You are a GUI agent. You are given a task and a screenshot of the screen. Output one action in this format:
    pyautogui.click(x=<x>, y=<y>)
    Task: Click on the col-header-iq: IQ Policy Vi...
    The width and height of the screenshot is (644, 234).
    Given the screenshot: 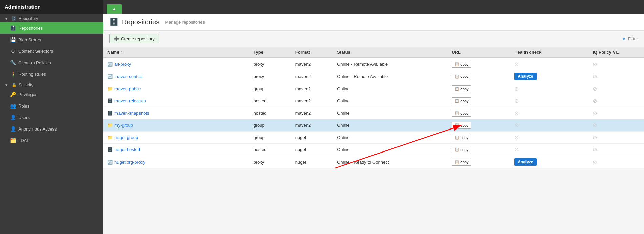 What is the action you would take?
    pyautogui.click(x=616, y=52)
    